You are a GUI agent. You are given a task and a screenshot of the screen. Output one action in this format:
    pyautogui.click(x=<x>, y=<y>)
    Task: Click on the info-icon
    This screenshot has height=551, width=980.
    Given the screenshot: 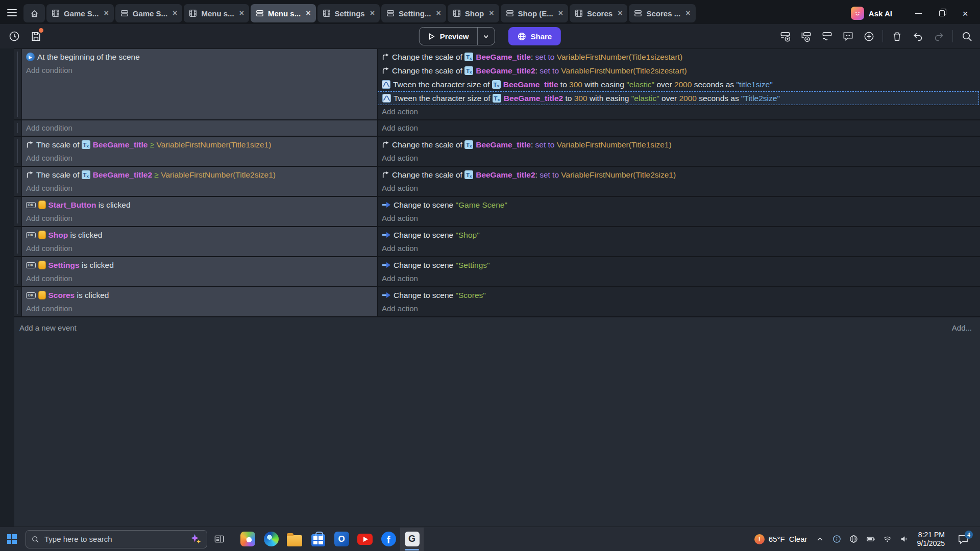 What is the action you would take?
    pyautogui.click(x=837, y=539)
    